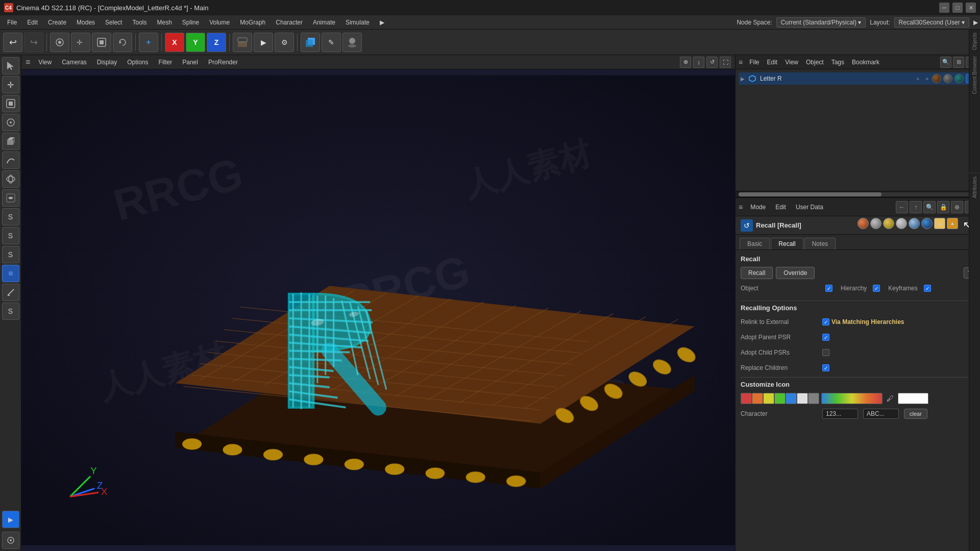  Describe the element at coordinates (139, 22) in the screenshot. I see `menu-tools: Tools` at that location.